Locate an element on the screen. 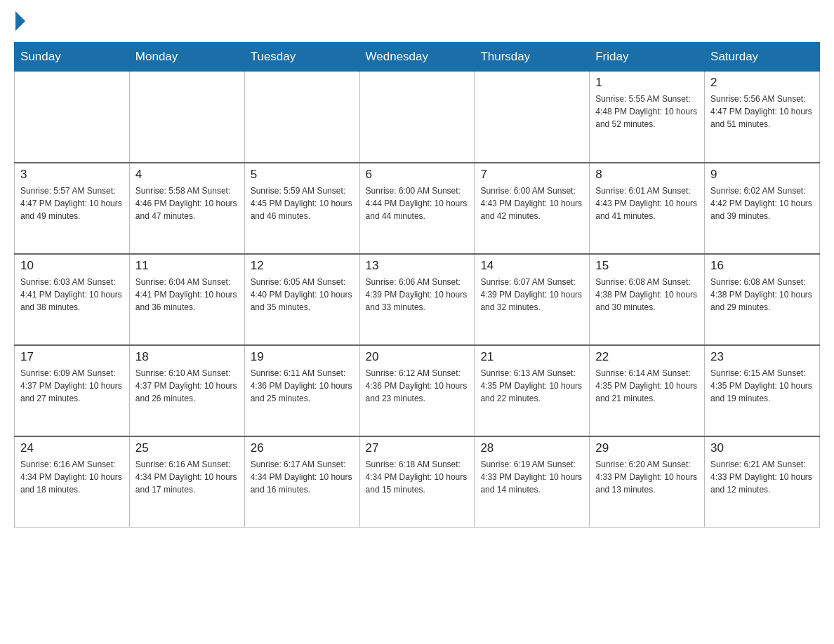 This screenshot has height=644, width=834. calendar-cell: 16Sunrise: 6:08 AM Sunset: 4:38 PM Dayli… is located at coordinates (762, 300).